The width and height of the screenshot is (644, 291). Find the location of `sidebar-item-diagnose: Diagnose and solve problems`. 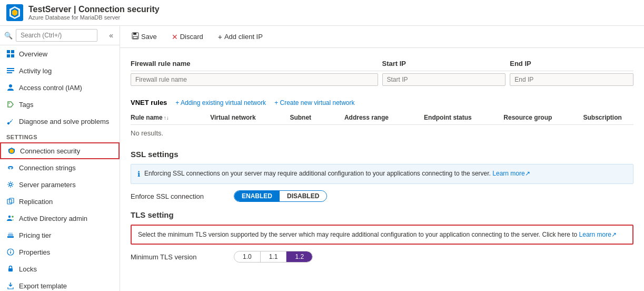

sidebar-item-diagnose: Diagnose and solve problems is located at coordinates (60, 121).